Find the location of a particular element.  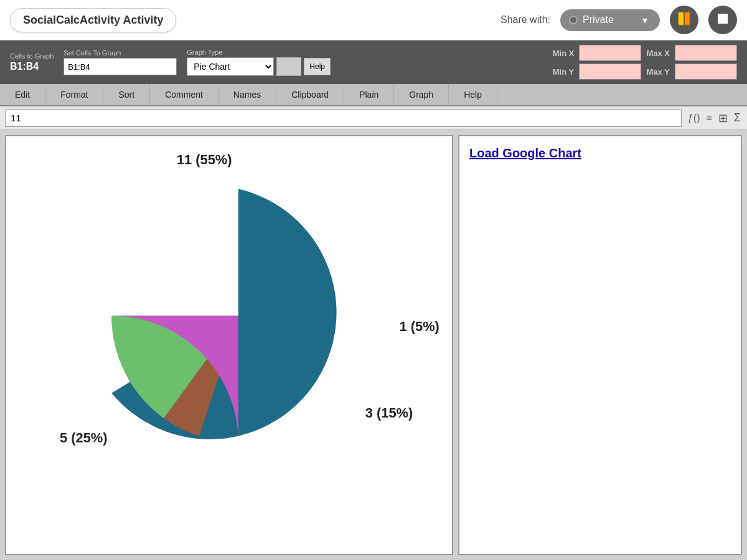

min-y-label: Min Y is located at coordinates (564, 72).